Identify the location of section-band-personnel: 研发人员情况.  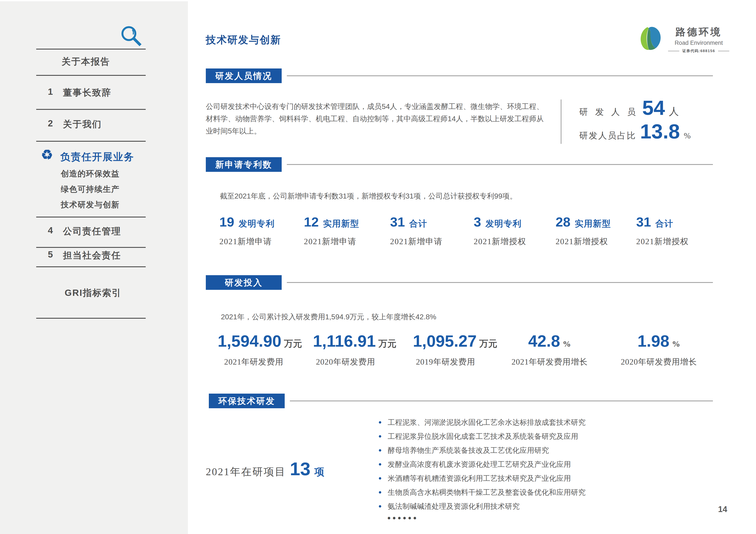
(459, 76).